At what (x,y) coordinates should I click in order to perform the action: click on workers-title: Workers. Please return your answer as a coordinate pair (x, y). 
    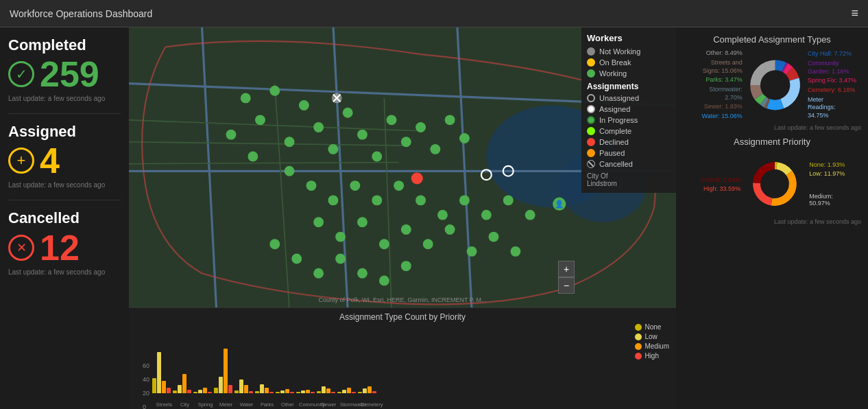
    Looking at the image, I should click on (629, 38).